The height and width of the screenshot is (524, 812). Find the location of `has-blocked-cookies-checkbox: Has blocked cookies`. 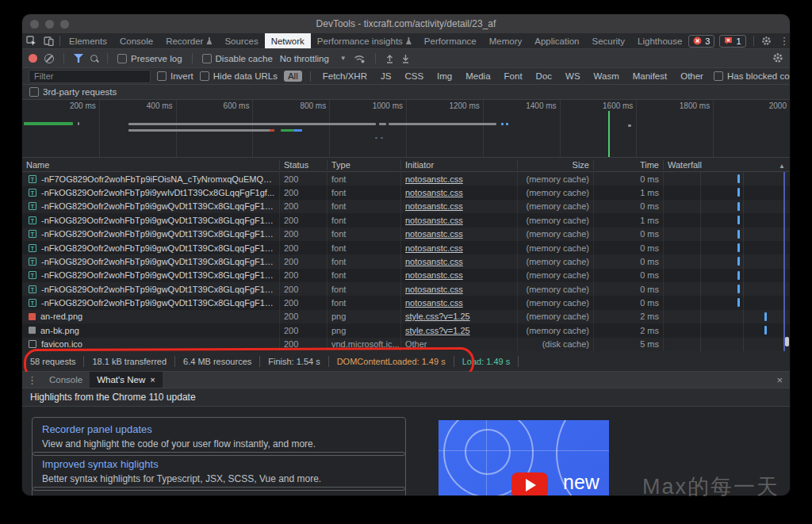

has-blocked-cookies-checkbox: Has blocked cookies is located at coordinates (752, 76).